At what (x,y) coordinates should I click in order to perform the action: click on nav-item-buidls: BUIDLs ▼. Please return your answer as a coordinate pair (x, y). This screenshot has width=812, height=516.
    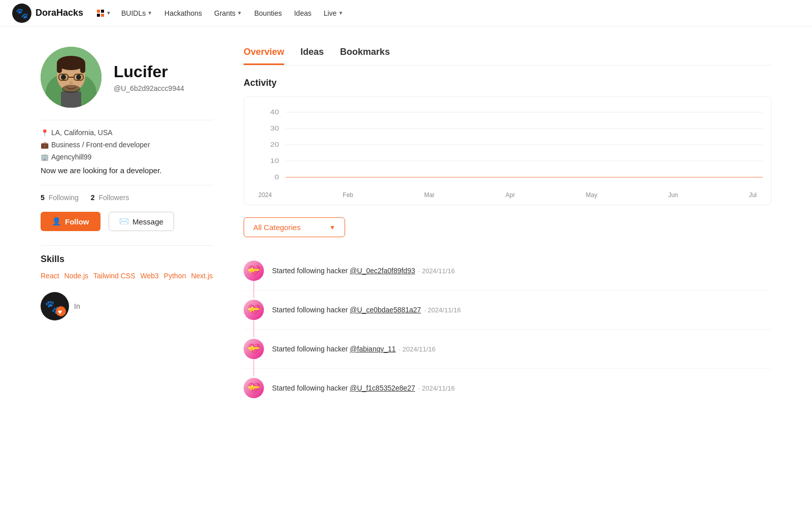
    Looking at the image, I should click on (137, 13).